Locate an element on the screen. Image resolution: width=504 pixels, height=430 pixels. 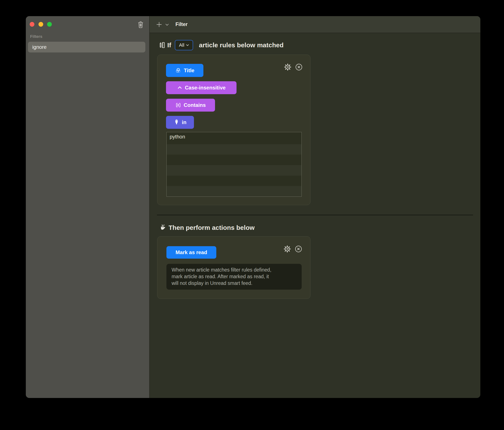
sidebar-item-ignore: ignore is located at coordinates (87, 47).